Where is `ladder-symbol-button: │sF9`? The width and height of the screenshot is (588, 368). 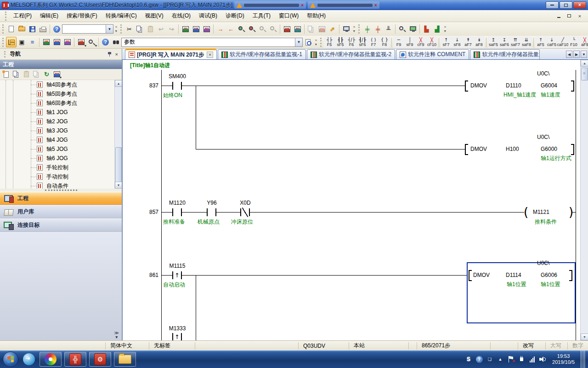
ladder-symbol-button: │sF9 is located at coordinates (410, 42).